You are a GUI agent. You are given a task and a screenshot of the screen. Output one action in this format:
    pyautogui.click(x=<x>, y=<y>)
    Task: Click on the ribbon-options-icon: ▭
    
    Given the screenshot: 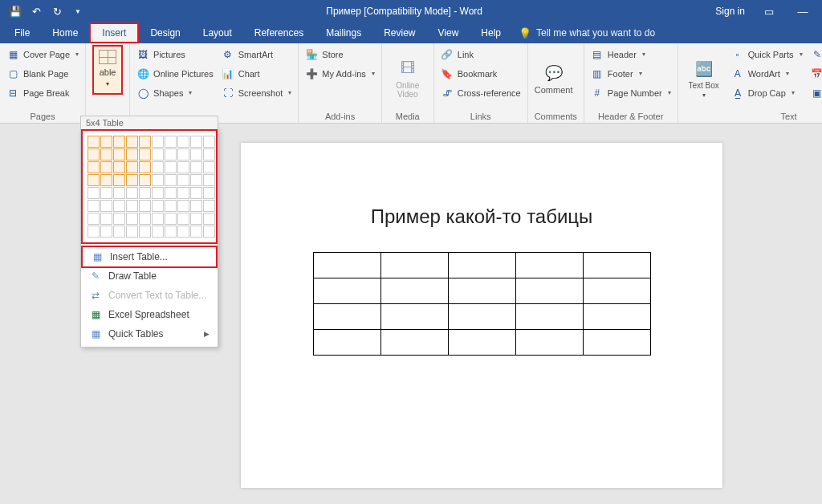 What is the action you would take?
    pyautogui.click(x=769, y=11)
    